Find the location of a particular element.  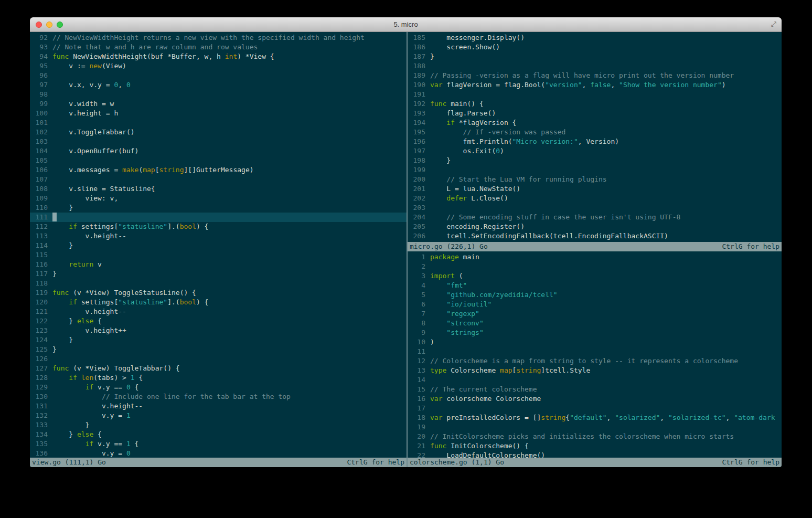

code-line: 186 screen.Show() is located at coordinates (595, 47).